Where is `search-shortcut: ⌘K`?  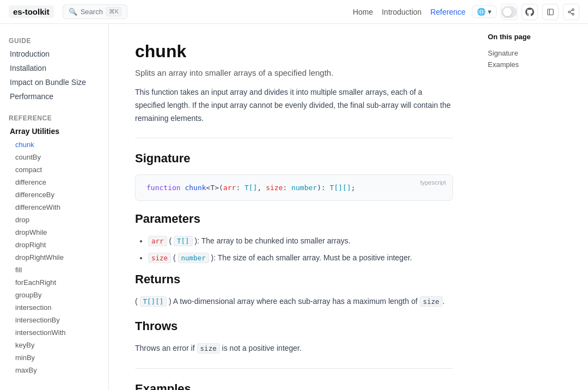
search-shortcut: ⌘K is located at coordinates (114, 12).